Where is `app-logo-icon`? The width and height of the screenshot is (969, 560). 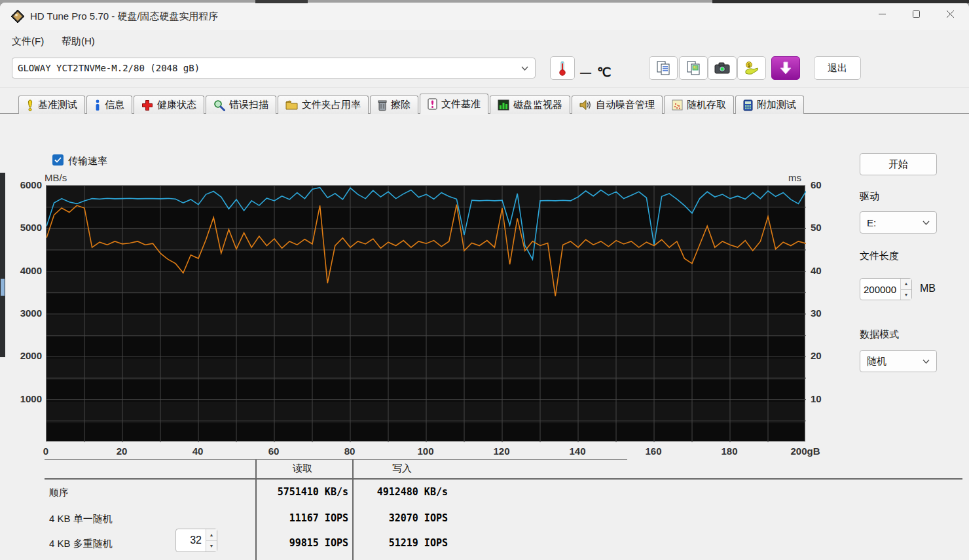 app-logo-icon is located at coordinates (18, 16).